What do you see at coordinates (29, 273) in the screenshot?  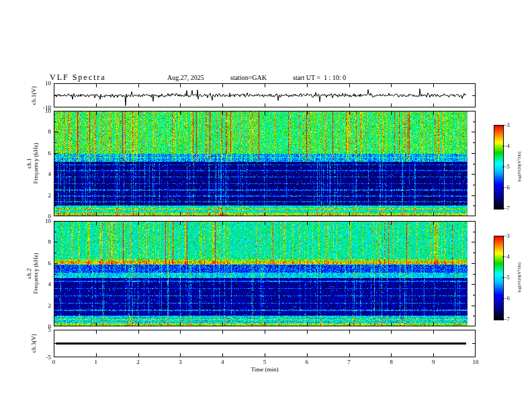 I see `ch2-spec-ylabel-line1: ch.2` at bounding box center [29, 273].